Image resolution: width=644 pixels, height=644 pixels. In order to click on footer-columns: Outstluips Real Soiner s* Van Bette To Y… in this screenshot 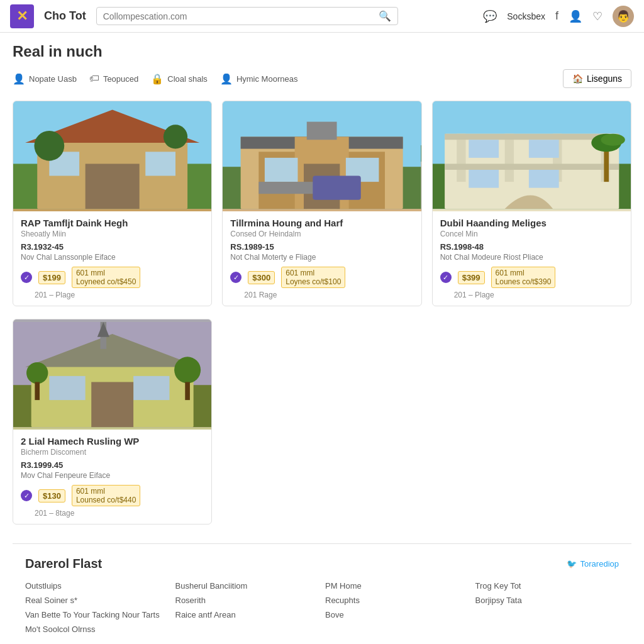, I will do `click(322, 608)`.